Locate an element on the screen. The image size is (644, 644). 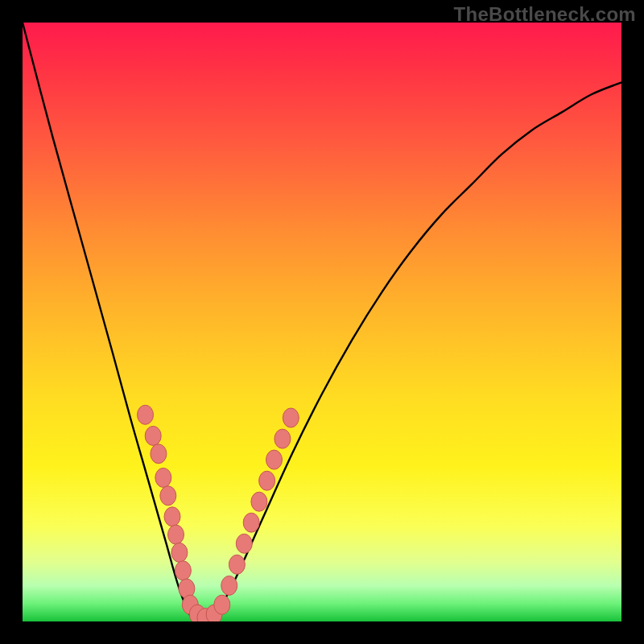
watermark-text: TheBottleneck.com is located at coordinates (545, 14).